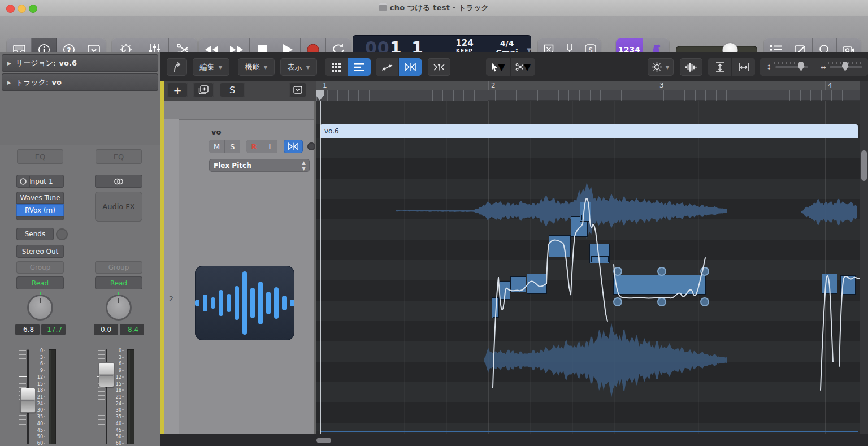  What do you see at coordinates (337, 67) in the screenshot?
I see `grid-view-button` at bounding box center [337, 67].